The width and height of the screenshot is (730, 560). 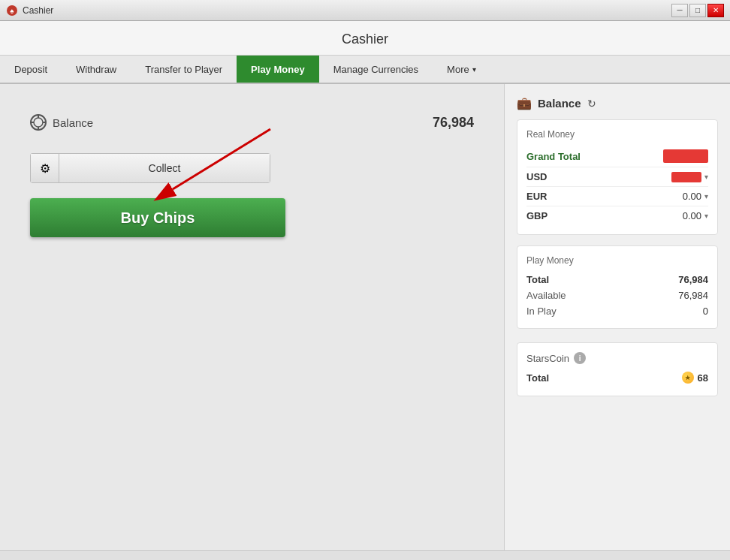 I want to click on starscoin-label: StarsCoin, so click(x=548, y=359).